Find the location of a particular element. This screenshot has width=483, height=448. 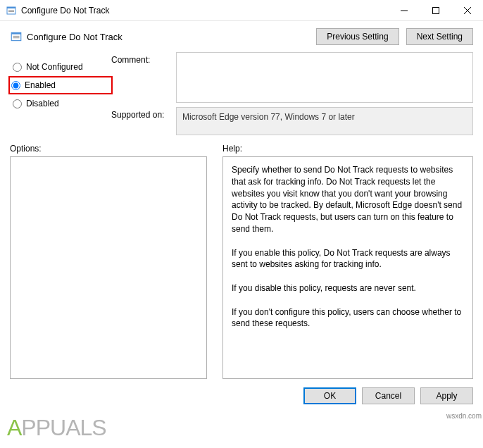

watermark: APPUALS is located at coordinates (56, 428).